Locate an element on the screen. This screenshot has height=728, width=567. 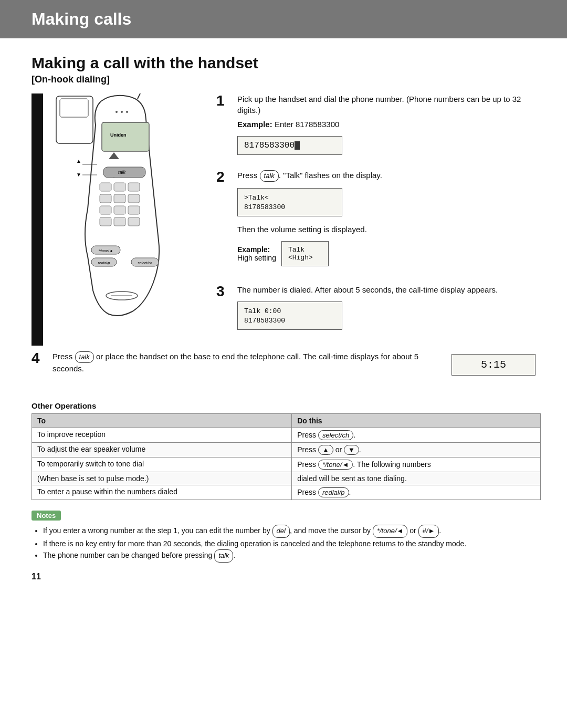
svg-text: Uniden is located at coordinates (119, 135).